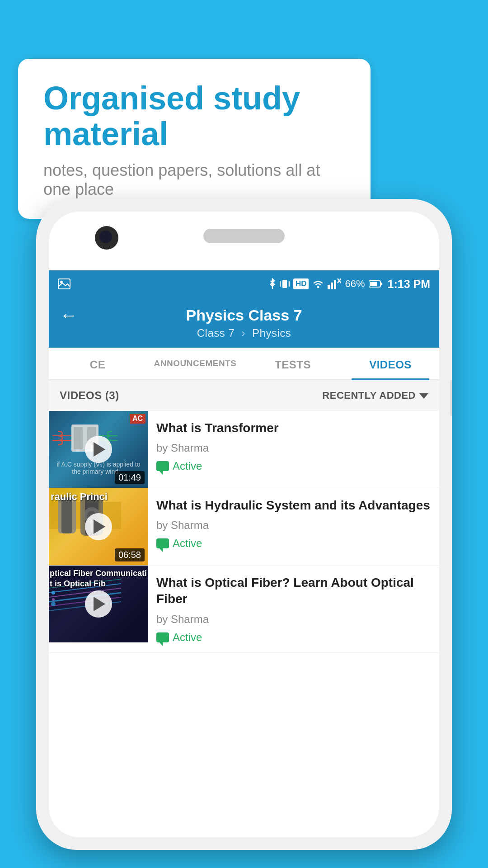 The width and height of the screenshot is (488, 868). What do you see at coordinates (294, 525) in the screenshot?
I see `video-author-2: by Sharma` at bounding box center [294, 525].